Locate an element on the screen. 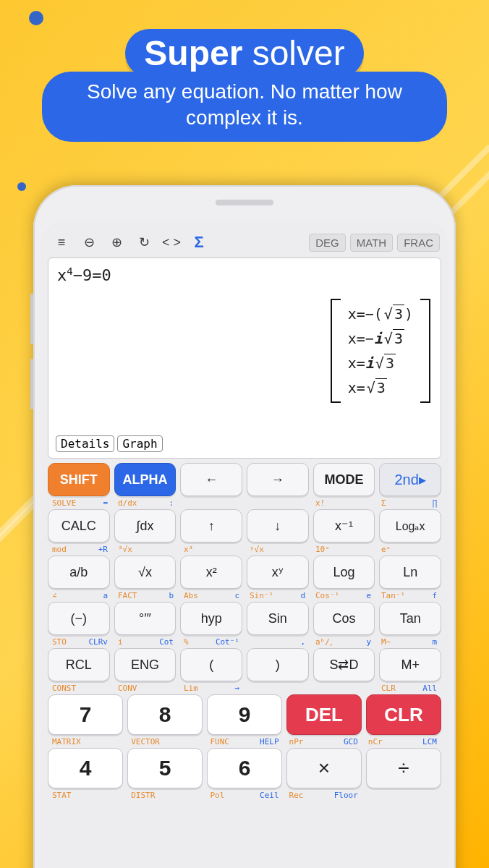 This screenshot has width=489, height=868. key-hint: Absc is located at coordinates (211, 596).